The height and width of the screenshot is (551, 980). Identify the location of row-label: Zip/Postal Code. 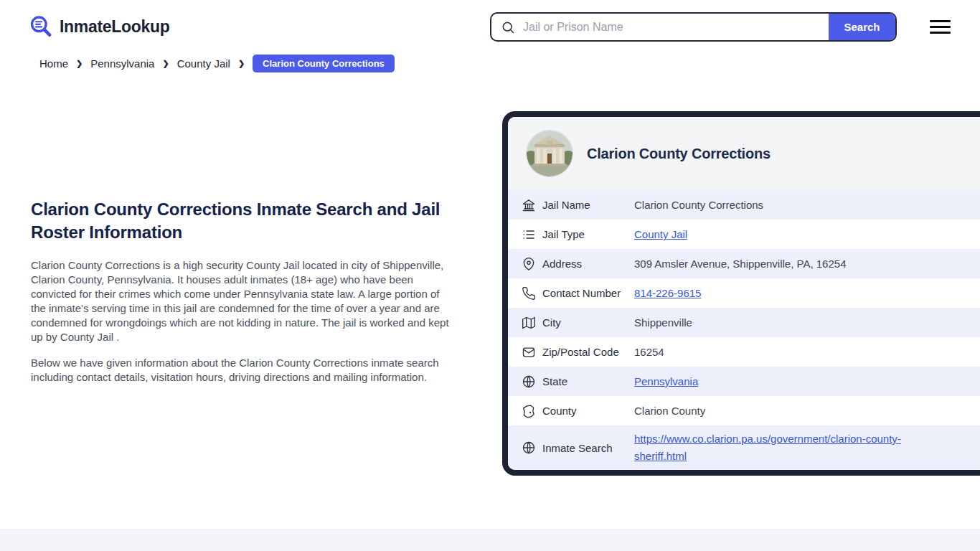
(588, 352).